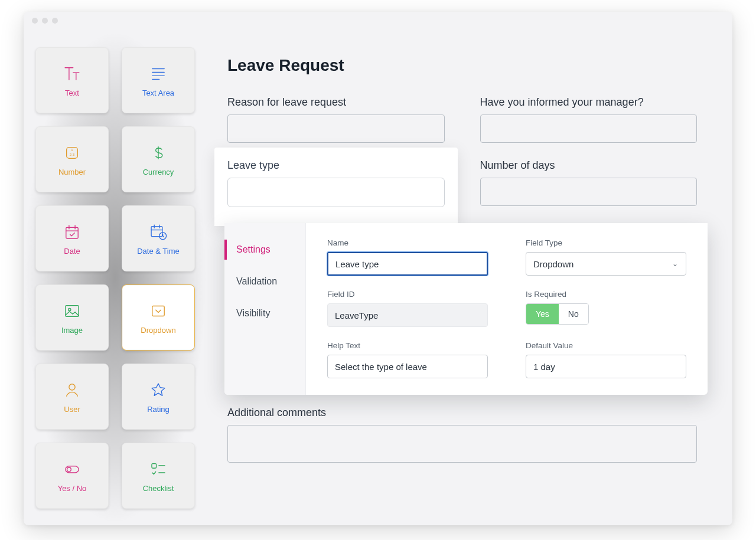 Image resolution: width=756 pixels, height=540 pixels. Describe the element at coordinates (408, 243) in the screenshot. I see `prop-label: Name` at that location.